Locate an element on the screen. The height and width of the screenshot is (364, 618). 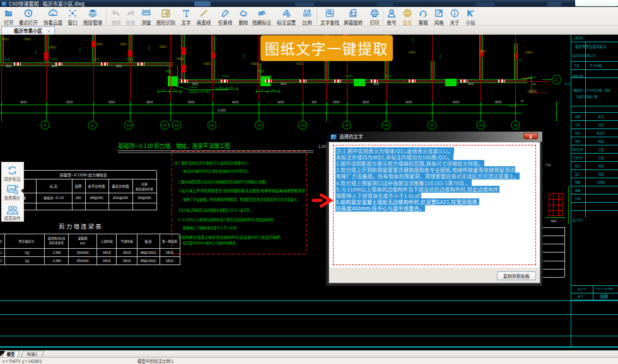
svg-text: bxh is located at coordinates (83, 243).